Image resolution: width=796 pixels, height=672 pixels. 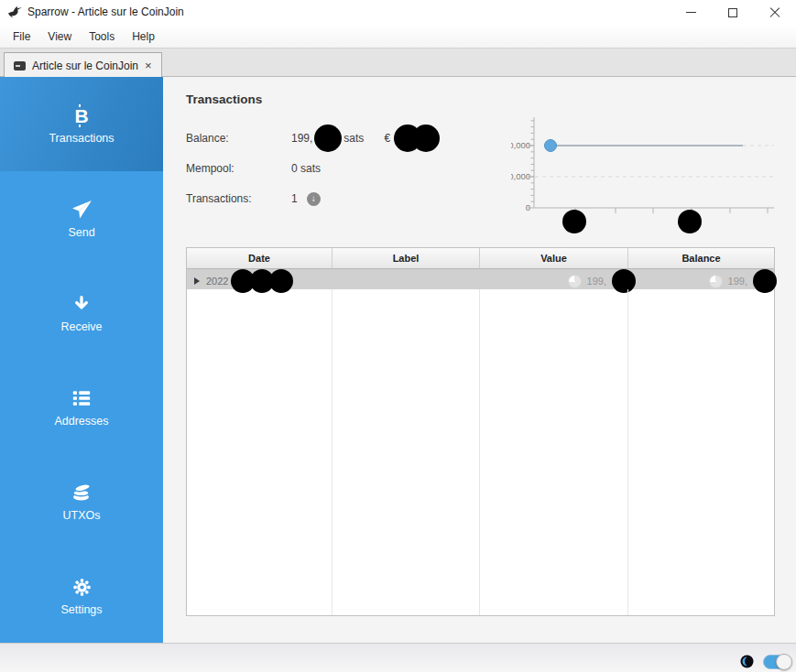 What do you see at coordinates (398, 37) in the screenshot?
I see `menu-bar: File View Tools Help` at bounding box center [398, 37].